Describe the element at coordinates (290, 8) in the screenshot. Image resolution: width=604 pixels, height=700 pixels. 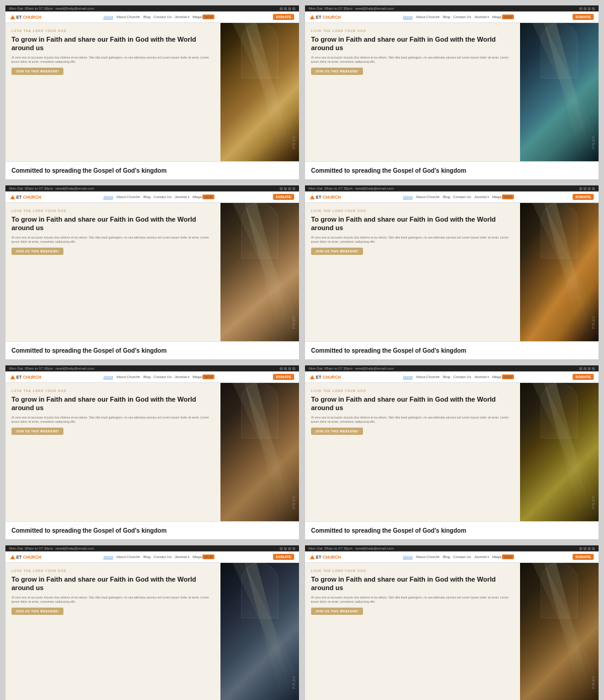
I see `social-icon-1c` at that location.